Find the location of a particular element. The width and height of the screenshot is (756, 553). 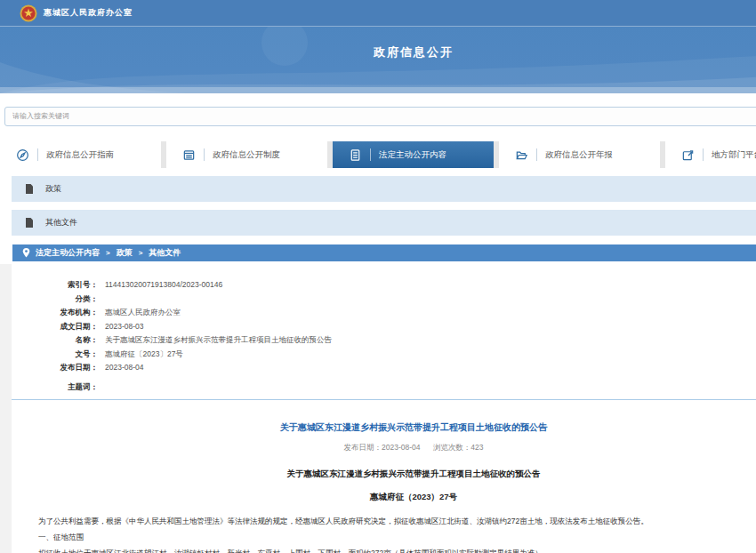

section-label: 政策 is located at coordinates (53, 188).